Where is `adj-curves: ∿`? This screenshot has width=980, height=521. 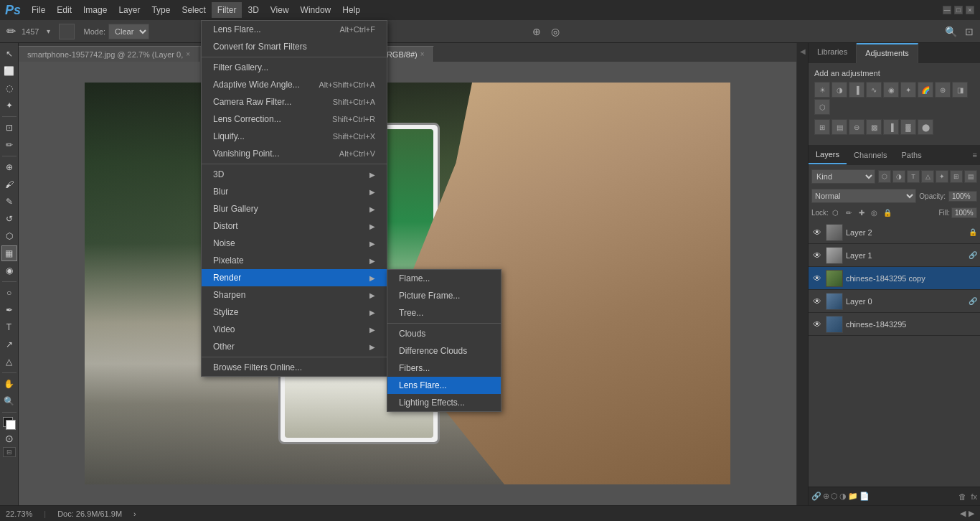
adj-curves: ∿ is located at coordinates (874, 90).